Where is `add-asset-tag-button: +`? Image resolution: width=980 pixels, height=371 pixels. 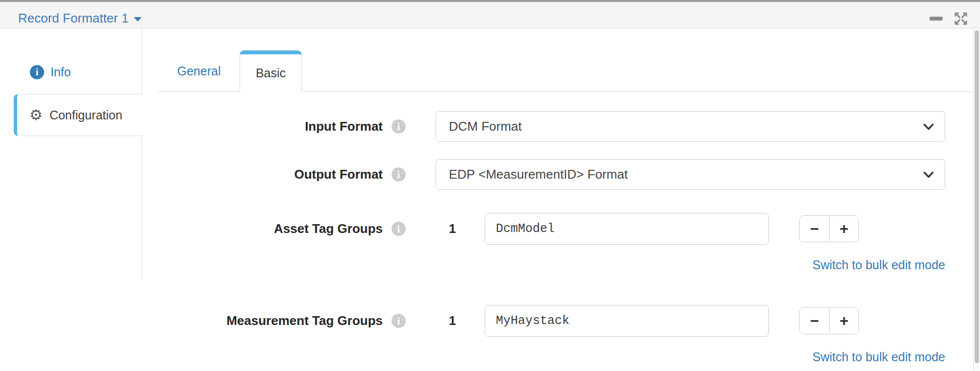 add-asset-tag-button: + is located at coordinates (844, 229).